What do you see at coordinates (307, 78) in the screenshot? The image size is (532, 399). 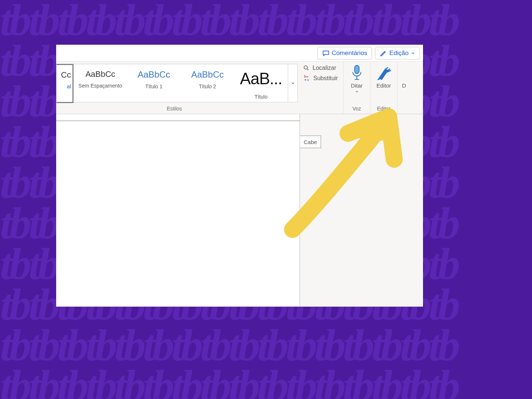 I see `replace-icon: b c` at bounding box center [307, 78].